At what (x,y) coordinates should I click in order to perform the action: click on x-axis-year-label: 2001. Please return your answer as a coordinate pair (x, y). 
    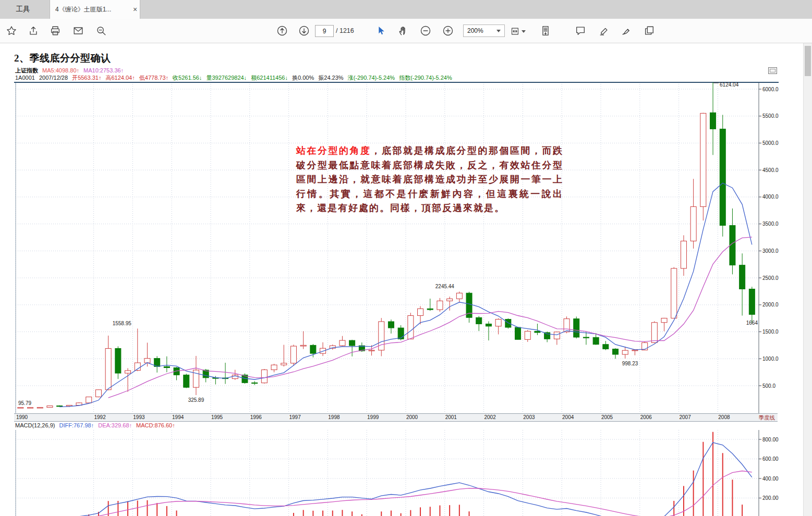
    Looking at the image, I should click on (451, 417).